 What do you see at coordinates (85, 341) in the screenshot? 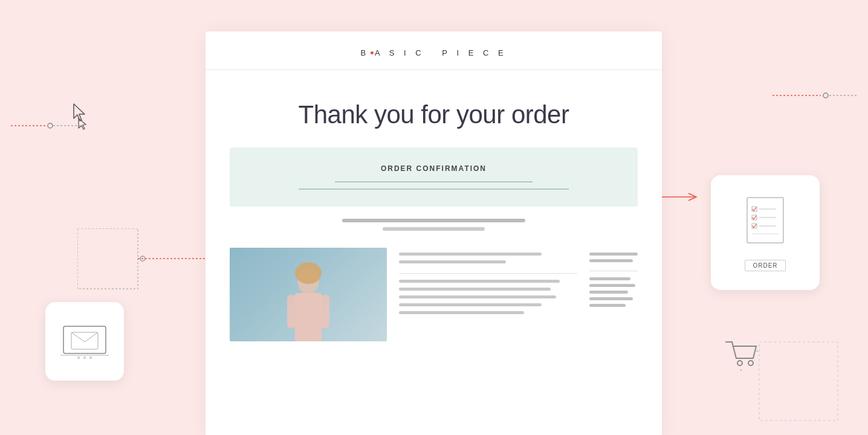
I see `email-card` at bounding box center [85, 341].